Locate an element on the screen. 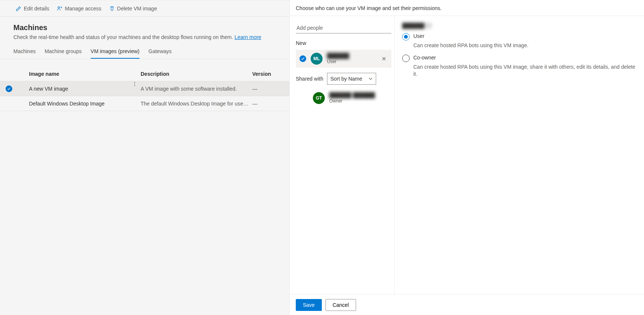 The image size is (644, 315). sort-selected-value: Sort by Name is located at coordinates (346, 79).